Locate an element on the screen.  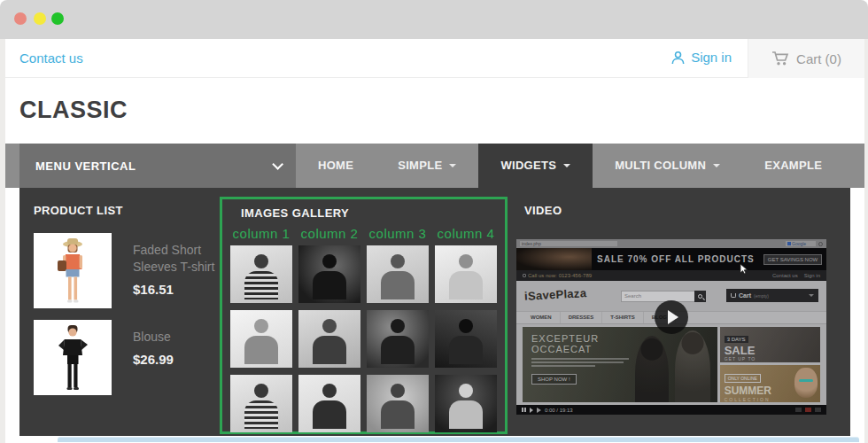
mini-search-button is located at coordinates (700, 296).